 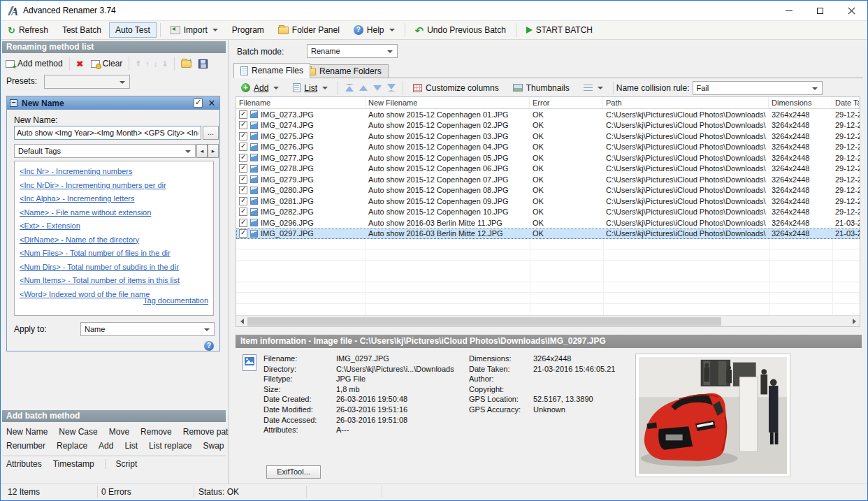 I want to click on tag-link: <Num Dirs> - Total number of subdirs in …, so click(x=114, y=268).